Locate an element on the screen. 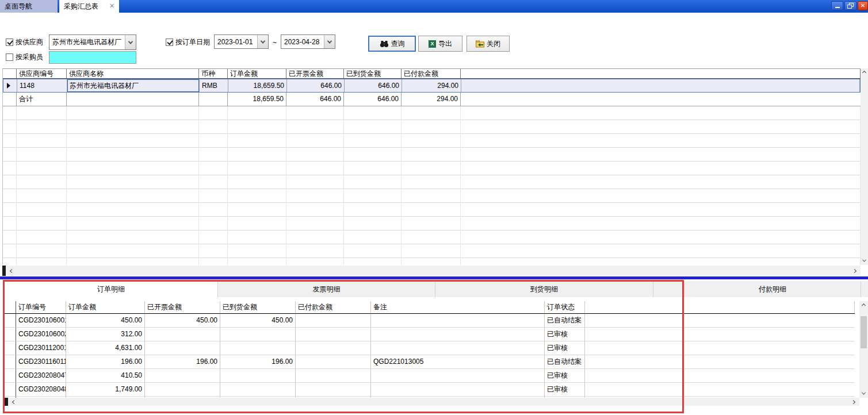 The image size is (868, 415). column-header-order-no: 订单编号 is located at coordinates (41, 307).